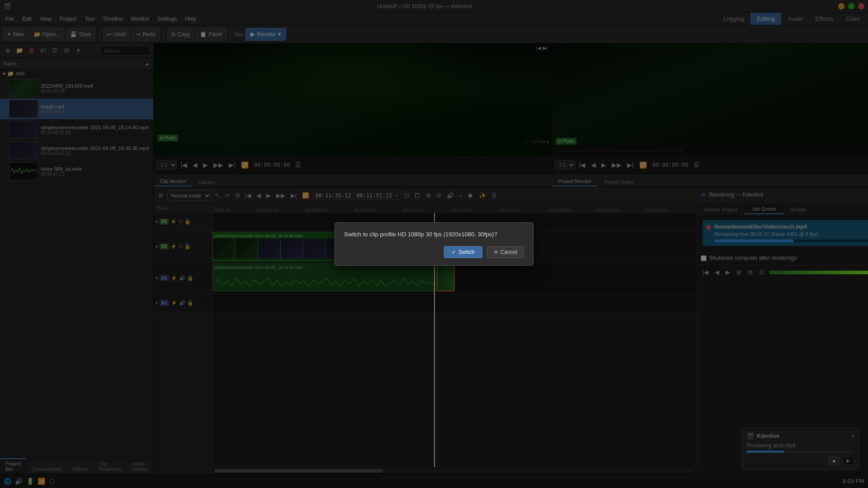  Describe the element at coordinates (434, 235) in the screenshot. I see `dialog-text: Switch to clip profile HD 1080p 30 fps (…` at that location.